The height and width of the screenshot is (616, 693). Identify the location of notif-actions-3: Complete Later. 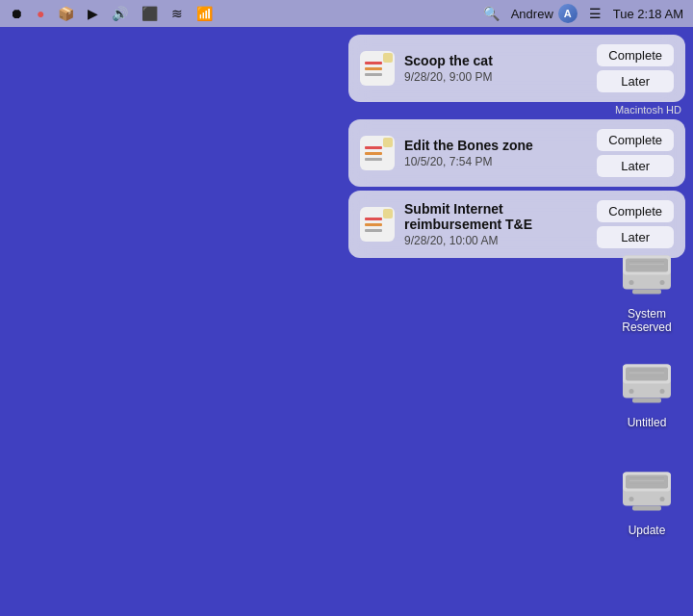
(635, 224).